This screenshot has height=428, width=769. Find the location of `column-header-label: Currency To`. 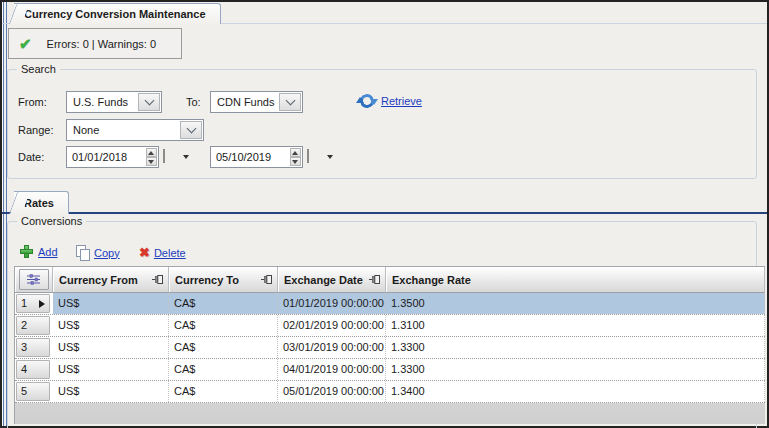

column-header-label: Currency To is located at coordinates (204, 280).